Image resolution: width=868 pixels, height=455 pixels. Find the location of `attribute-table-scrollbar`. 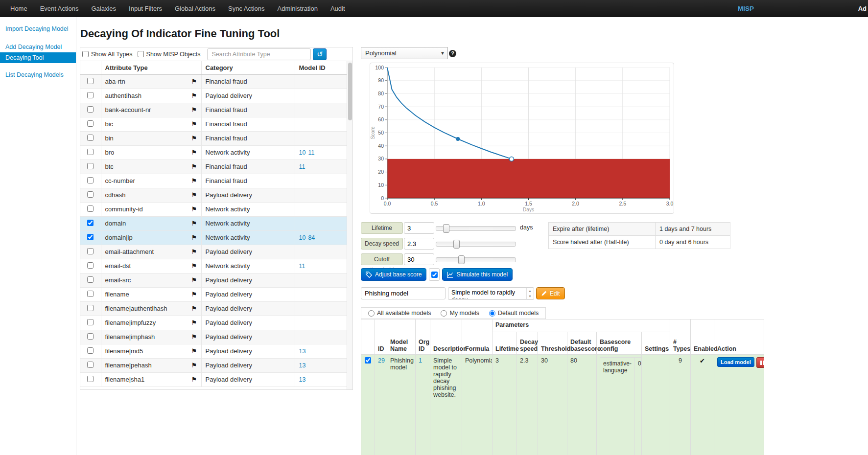

attribute-table-scrollbar is located at coordinates (350, 225).